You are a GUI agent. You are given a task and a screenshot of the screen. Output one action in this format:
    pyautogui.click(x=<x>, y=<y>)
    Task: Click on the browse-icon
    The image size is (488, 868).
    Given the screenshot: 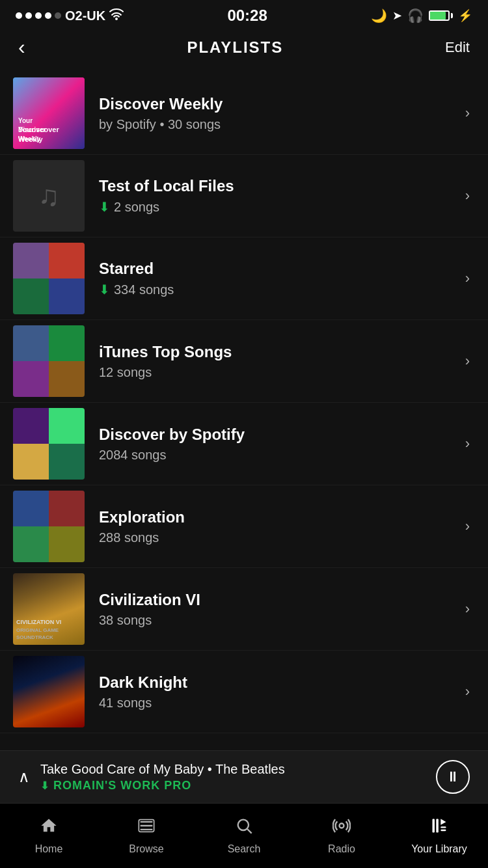 What is the action you would take?
    pyautogui.click(x=146, y=828)
    